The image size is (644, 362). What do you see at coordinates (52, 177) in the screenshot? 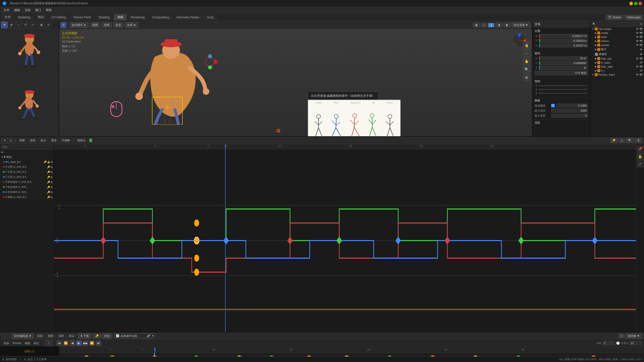
I see `ch-zpos-icon2: ⊞` at bounding box center [52, 177].